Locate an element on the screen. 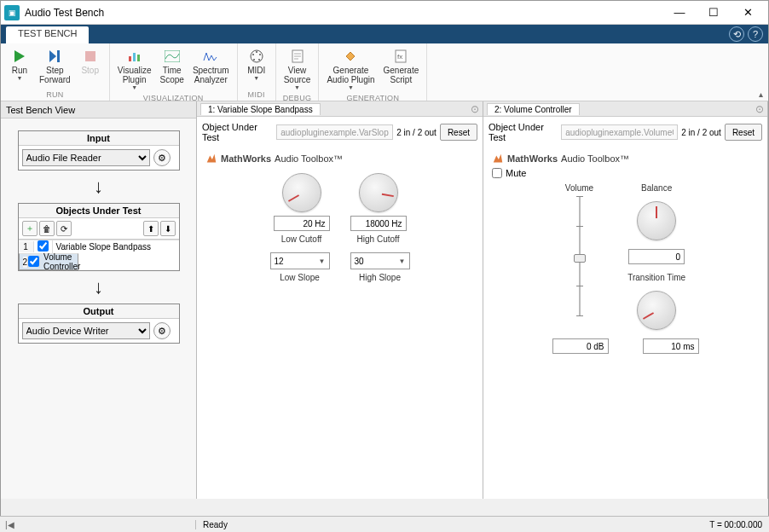 The width and height of the screenshot is (769, 532). step-forward-button: Step Forward is located at coordinates (55, 67).